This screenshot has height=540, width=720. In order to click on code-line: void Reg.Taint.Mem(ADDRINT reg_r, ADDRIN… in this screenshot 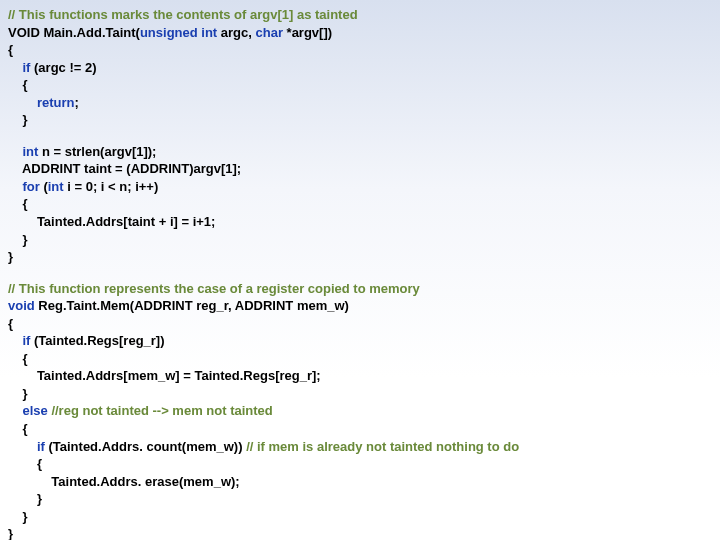, I will do `click(360, 306)`.